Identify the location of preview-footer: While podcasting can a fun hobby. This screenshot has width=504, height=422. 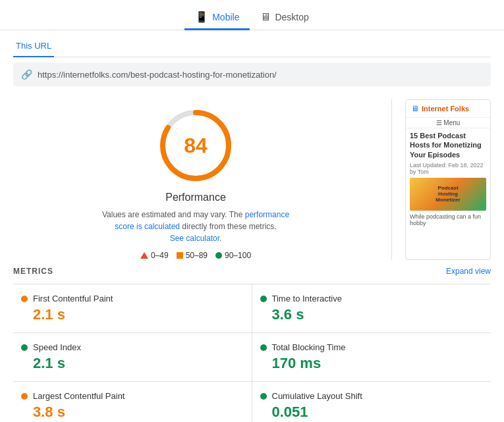
(448, 221).